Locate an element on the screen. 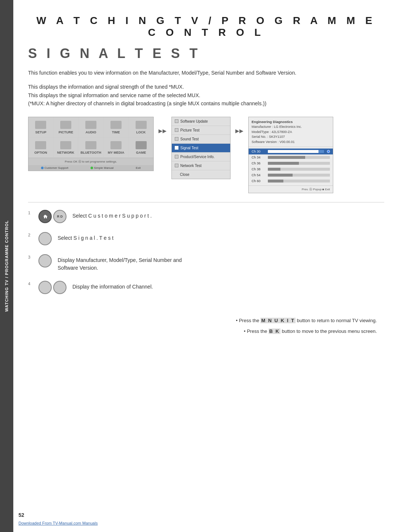 The image size is (399, 532). tv-menu-footer: Press OK Ⓐ to set programme settings. is located at coordinates (91, 161).